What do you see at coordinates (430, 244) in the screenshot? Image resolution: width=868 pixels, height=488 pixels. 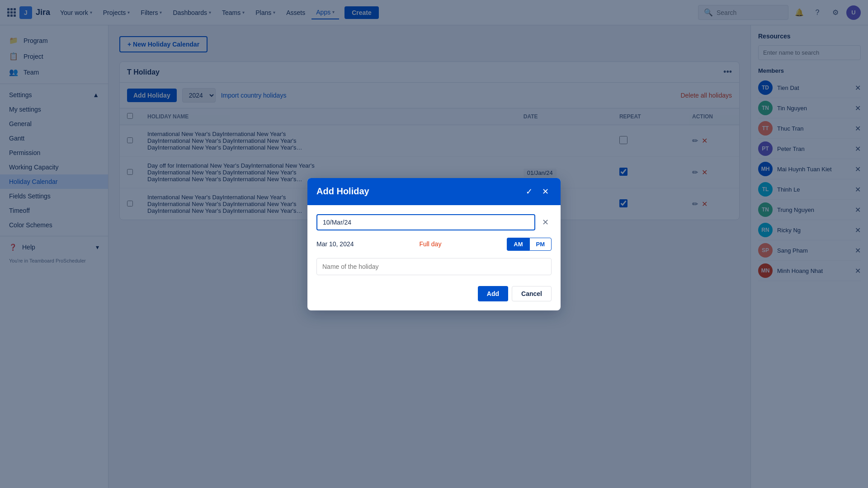 I see `full-day-label: Full day` at bounding box center [430, 244].